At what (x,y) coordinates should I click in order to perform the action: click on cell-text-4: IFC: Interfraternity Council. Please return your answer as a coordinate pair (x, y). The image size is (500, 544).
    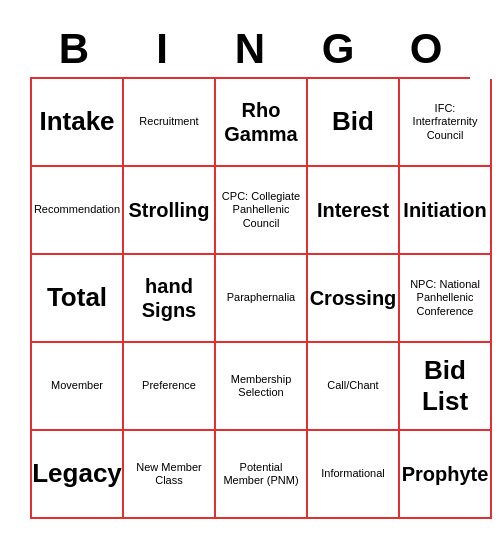
    Looking at the image, I should click on (445, 122).